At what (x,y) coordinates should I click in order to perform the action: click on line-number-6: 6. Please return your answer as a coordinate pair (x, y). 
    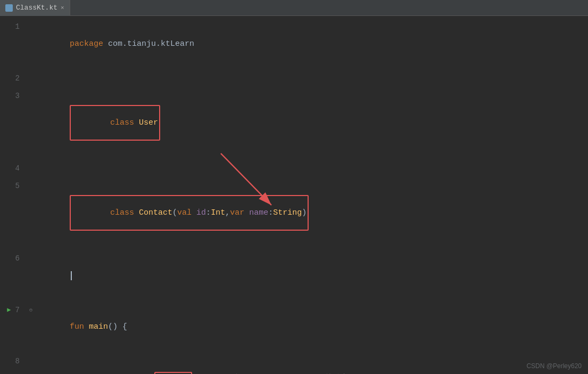
    Looking at the image, I should click on (15, 258).